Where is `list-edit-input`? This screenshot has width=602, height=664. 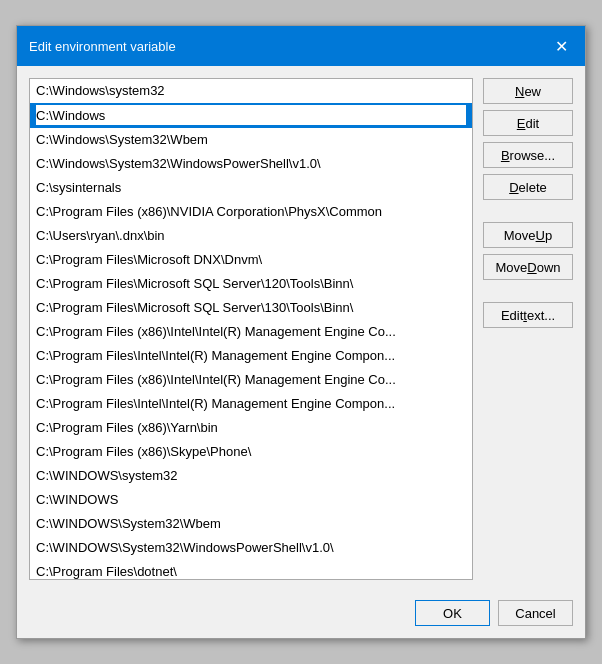
list-edit-input is located at coordinates (251, 115).